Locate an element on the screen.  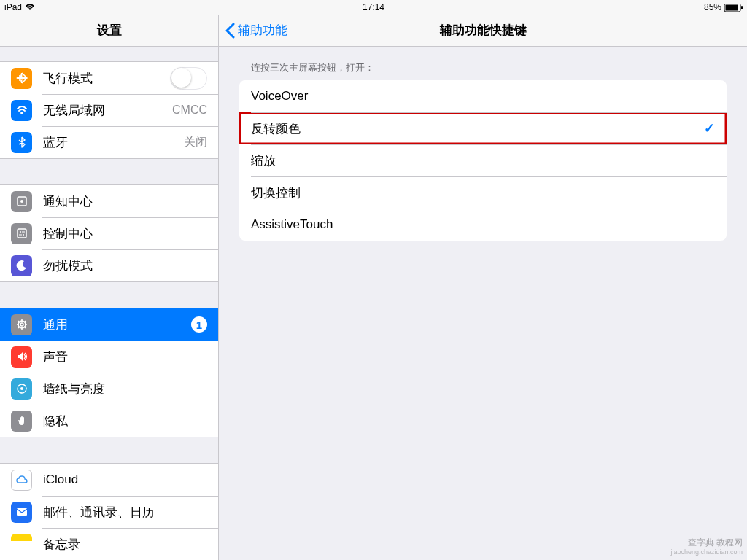
row-value: CMCC is located at coordinates (190, 110).